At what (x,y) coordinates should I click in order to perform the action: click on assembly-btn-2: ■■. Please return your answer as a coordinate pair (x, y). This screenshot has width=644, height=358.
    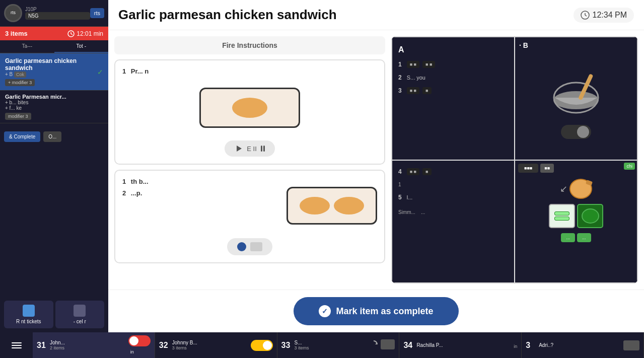
    Looking at the image, I should click on (547, 168).